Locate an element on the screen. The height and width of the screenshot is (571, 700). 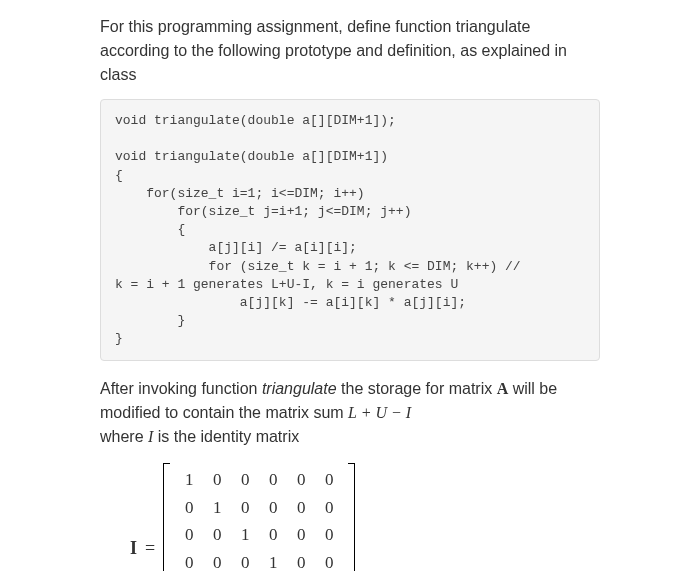
after-text-2: the storage for matrix is located at coordinates (417, 388).